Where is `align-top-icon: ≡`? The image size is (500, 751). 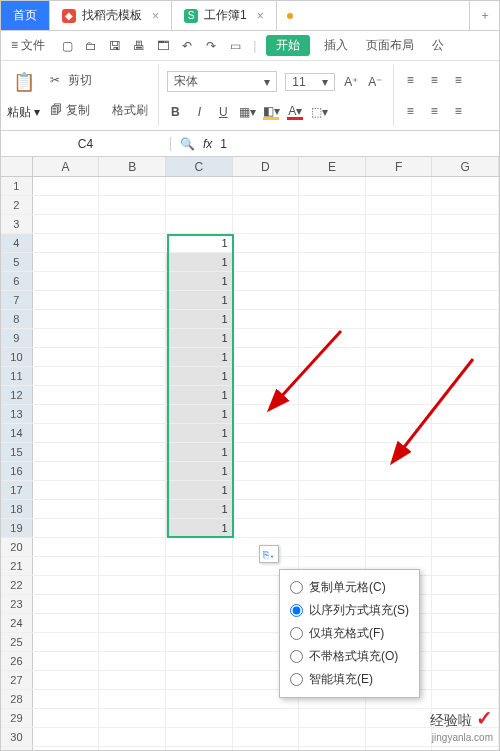
align-top-icon: ≡ is located at coordinates (410, 80).